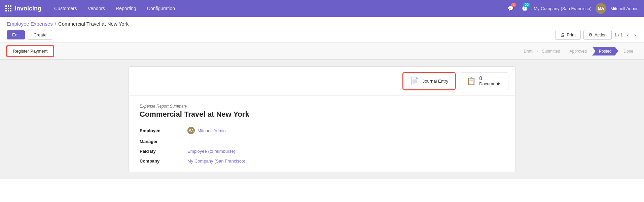 The image size is (644, 202). What do you see at coordinates (322, 8) in the screenshot?
I see `top-navigation: Invoicing Customers Vendors Reporting Co…` at bounding box center [322, 8].